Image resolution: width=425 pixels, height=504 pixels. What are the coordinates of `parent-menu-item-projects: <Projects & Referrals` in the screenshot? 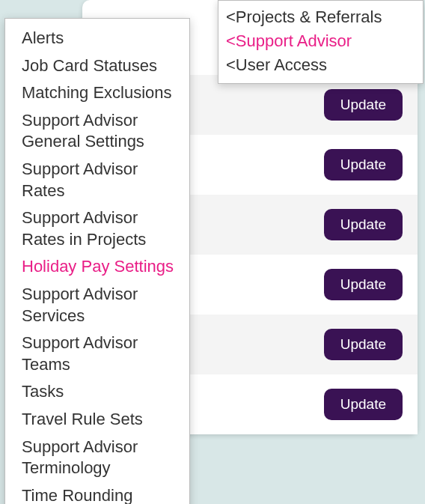 It's located at (320, 17).